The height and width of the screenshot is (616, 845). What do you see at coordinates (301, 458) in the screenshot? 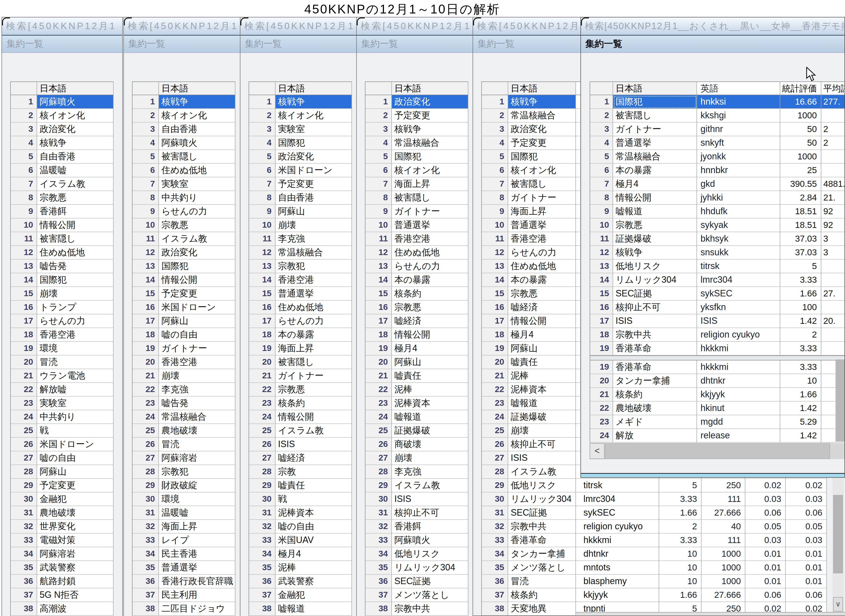
I see `term-row: 27嘘経済` at bounding box center [301, 458].